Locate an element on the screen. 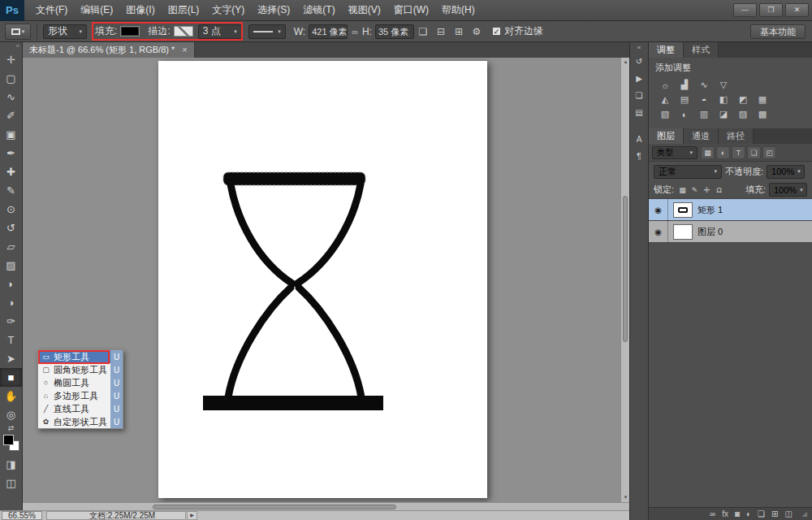 The height and width of the screenshot is (520, 812). gear-icon: ⚙ is located at coordinates (477, 32).